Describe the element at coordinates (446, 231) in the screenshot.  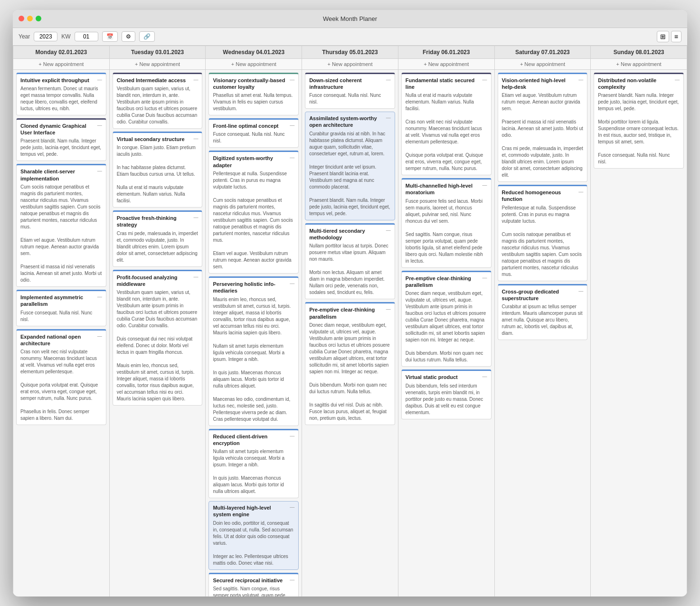
I see `event-body-4-1: Fusce posuere felis sed lacus. Morbi sem…` at that location.